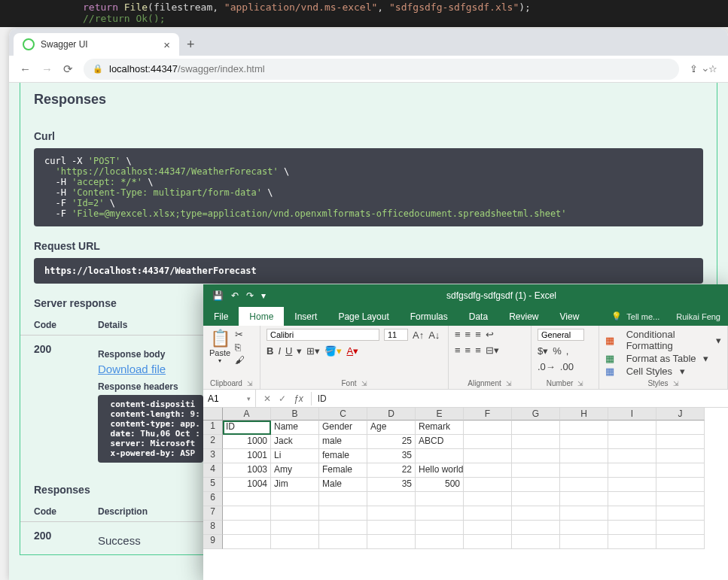 Image resolution: width=728 pixels, height=580 pixels. What do you see at coordinates (479, 316) in the screenshot?
I see `ribbon-tab-data: Data` at bounding box center [479, 316].